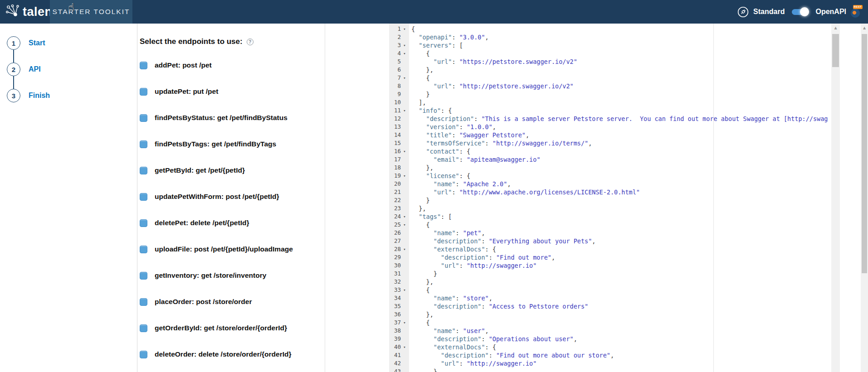  I want to click on endpoint-label: getInventory: get /store/inventory, so click(210, 275).